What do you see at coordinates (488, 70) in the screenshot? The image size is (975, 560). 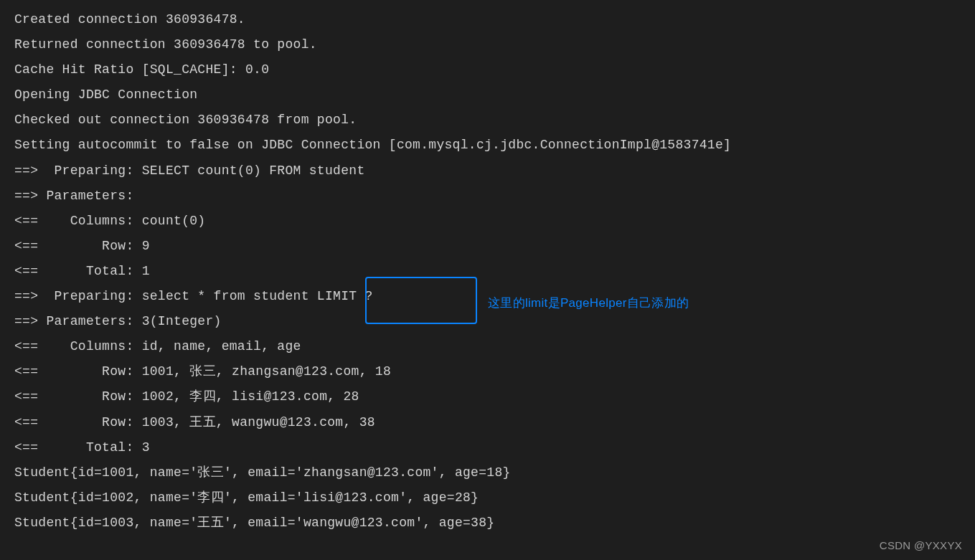 I see `log-line: Cache Hit Ratio [SQL_CACHE]: 0.0` at bounding box center [488, 70].